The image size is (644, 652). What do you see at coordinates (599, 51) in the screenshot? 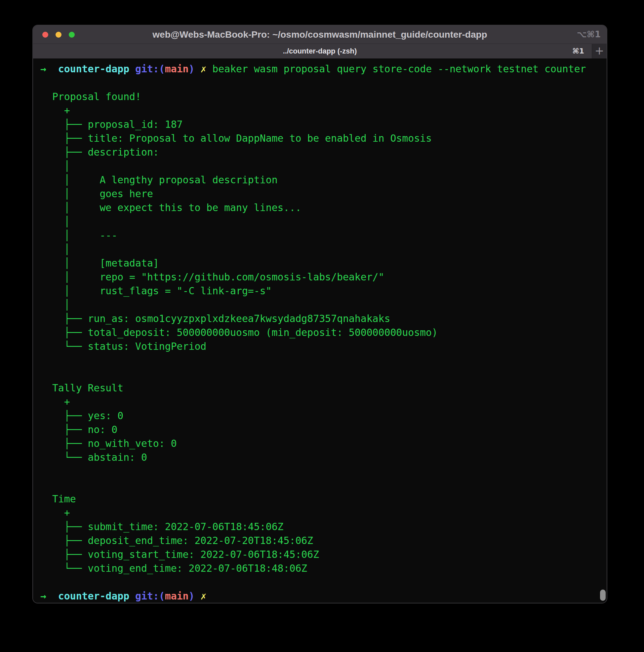
I see `new-tab-button: +` at bounding box center [599, 51].